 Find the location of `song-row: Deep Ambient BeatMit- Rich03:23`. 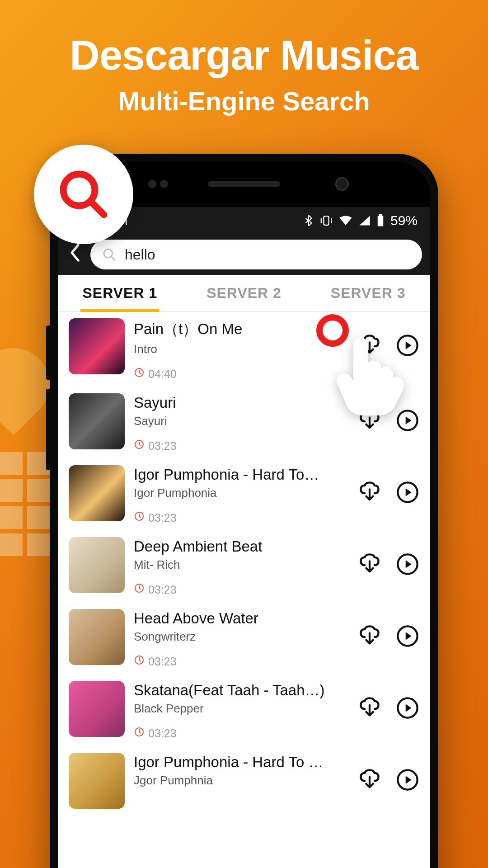

song-row: Deep Ambient BeatMit- Rich03:23 is located at coordinates (244, 567).